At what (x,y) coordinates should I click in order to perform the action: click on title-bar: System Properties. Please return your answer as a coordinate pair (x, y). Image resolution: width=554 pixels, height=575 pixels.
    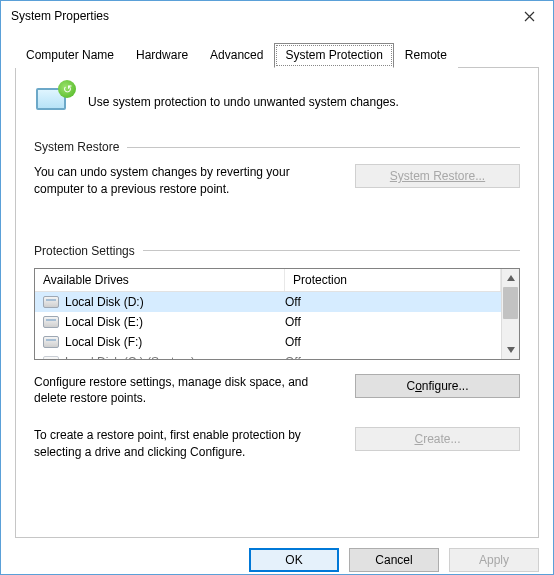
    Looking at the image, I should click on (277, 16).